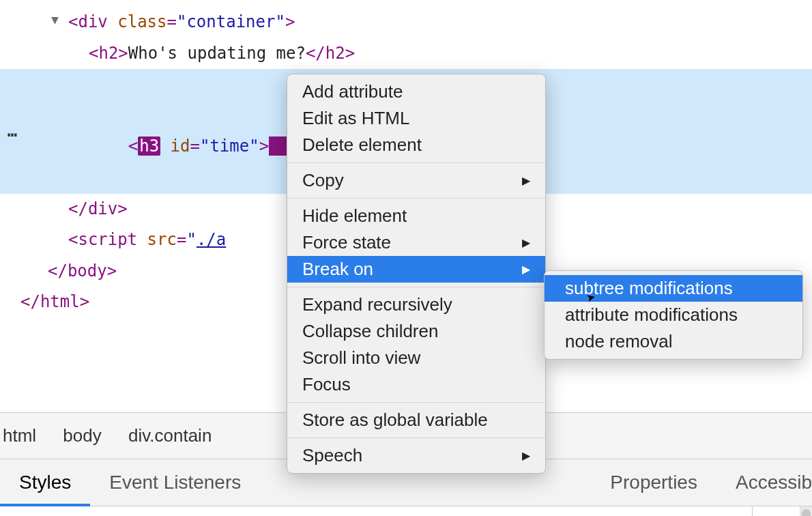 This screenshot has height=516, width=812. I want to click on menu-expand-recursively: Expand recursively, so click(416, 304).